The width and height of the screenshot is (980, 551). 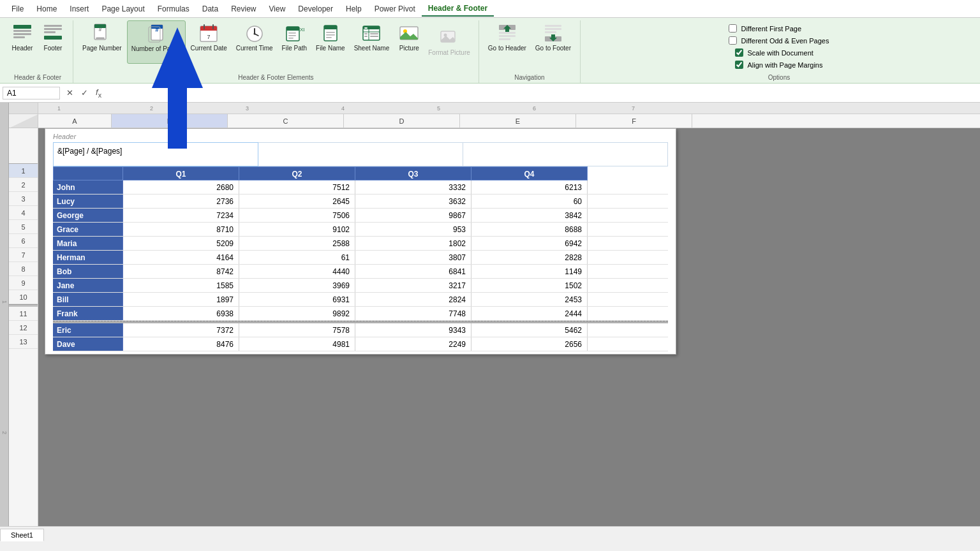 What do you see at coordinates (413, 314) in the screenshot?
I see `cell-q3: 7748` at bounding box center [413, 314].